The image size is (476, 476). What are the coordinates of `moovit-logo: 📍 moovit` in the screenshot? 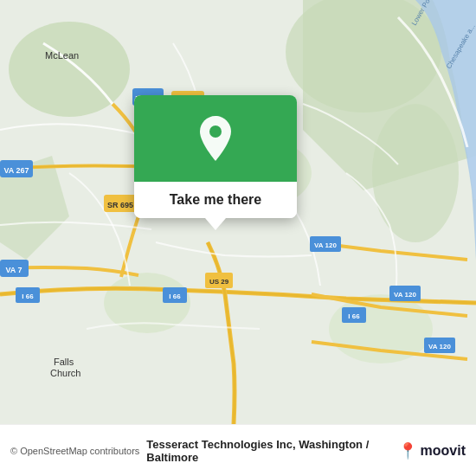 It's located at (432, 451).